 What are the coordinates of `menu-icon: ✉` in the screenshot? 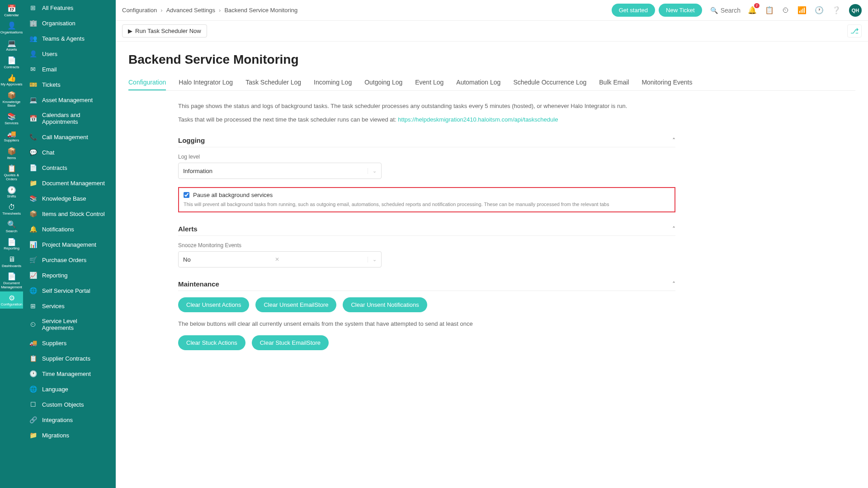 It's located at (33, 69).